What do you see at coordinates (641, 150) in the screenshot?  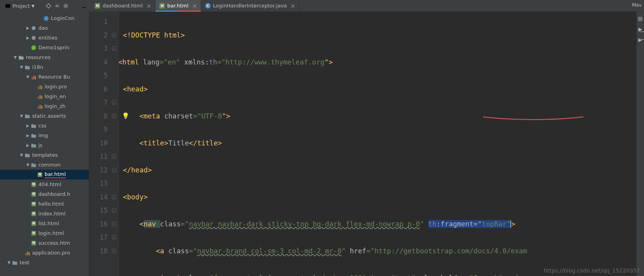 I see `error-stripe` at bounding box center [641, 150].